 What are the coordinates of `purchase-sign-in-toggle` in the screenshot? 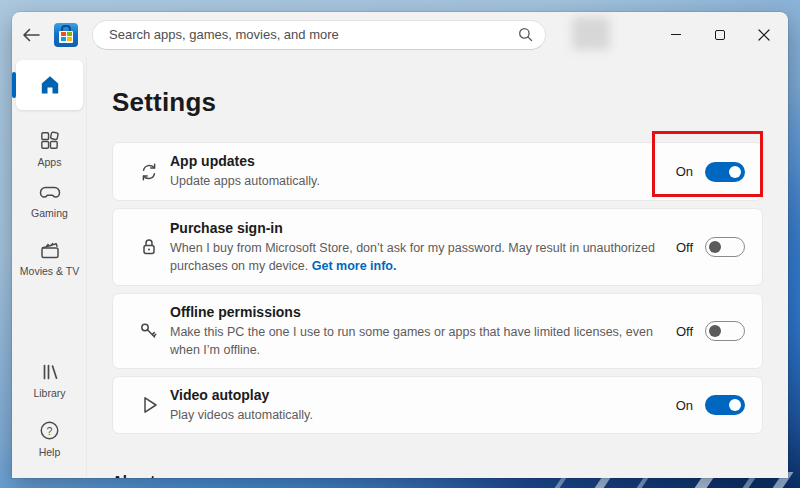 It's located at (725, 247).